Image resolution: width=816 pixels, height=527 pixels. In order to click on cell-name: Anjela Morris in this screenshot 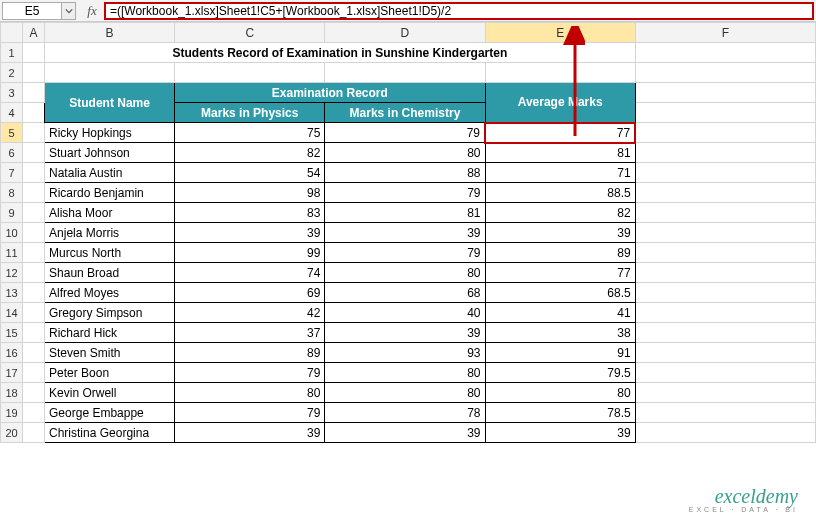, I will do `click(110, 233)`.